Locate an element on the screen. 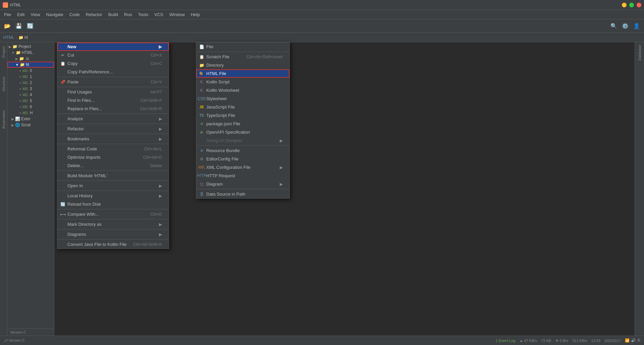 Image resolution: width=644 pixels, height=345 pixels. context-menu-reformat: Reformat Code Ctrl+Alt+L is located at coordinates (113, 149).